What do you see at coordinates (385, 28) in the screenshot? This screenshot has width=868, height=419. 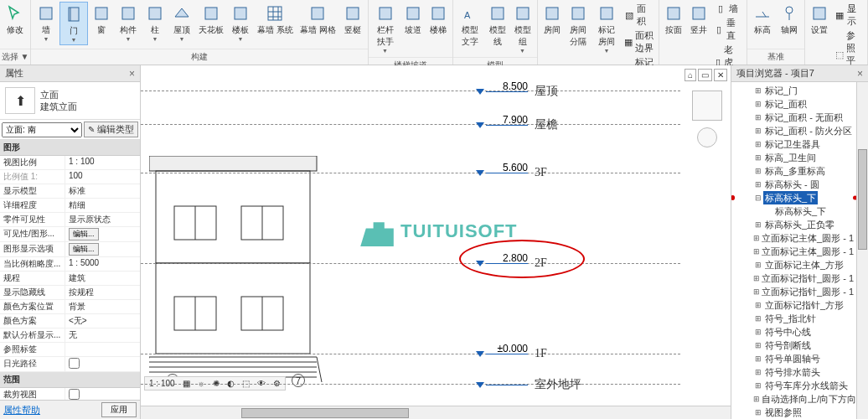 I see `rail-button: 栏杆扶手▼` at bounding box center [385, 28].